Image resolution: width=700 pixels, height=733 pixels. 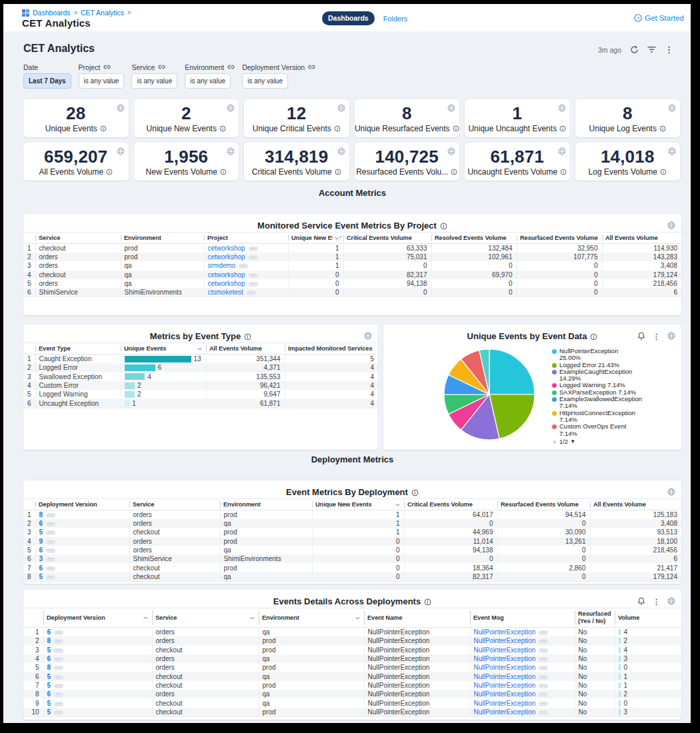 I want to click on tab-dashboards: Dashboards, so click(x=348, y=19).